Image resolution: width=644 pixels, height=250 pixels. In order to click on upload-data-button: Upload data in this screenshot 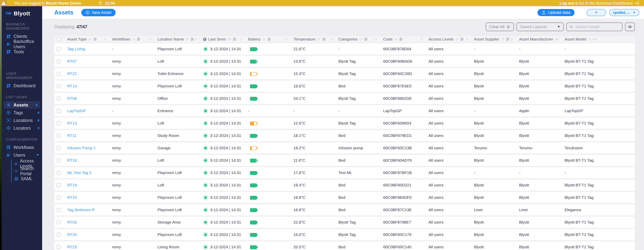, I will do `click(556, 13)`.